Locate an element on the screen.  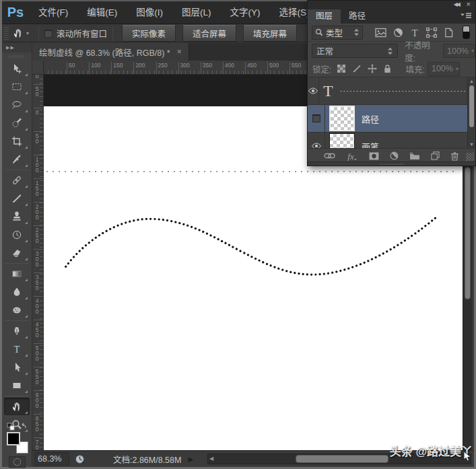
layer-name: ········································… is located at coordinates (404, 92).